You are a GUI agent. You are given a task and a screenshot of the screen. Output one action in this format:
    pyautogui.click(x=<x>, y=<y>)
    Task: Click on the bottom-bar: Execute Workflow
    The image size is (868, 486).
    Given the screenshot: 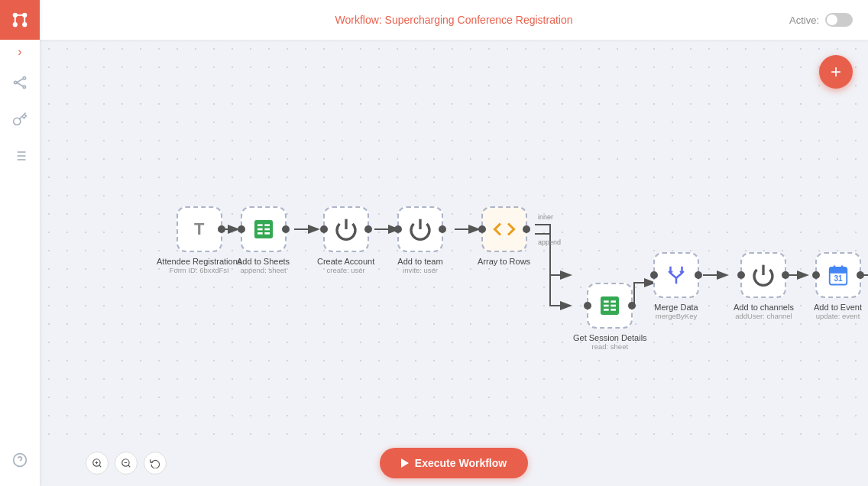 What is the action you would take?
    pyautogui.click(x=454, y=463)
    